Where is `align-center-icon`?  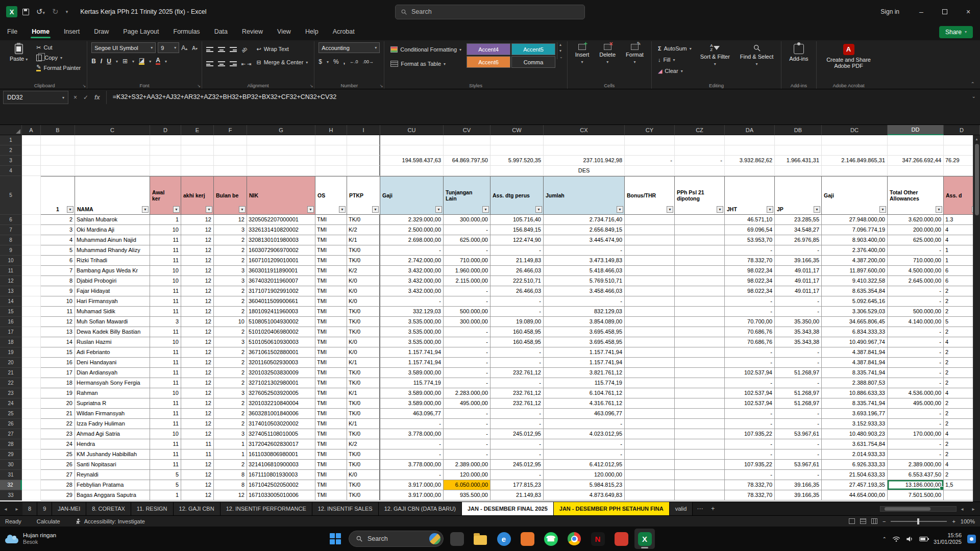 align-center-icon is located at coordinates (222, 64).